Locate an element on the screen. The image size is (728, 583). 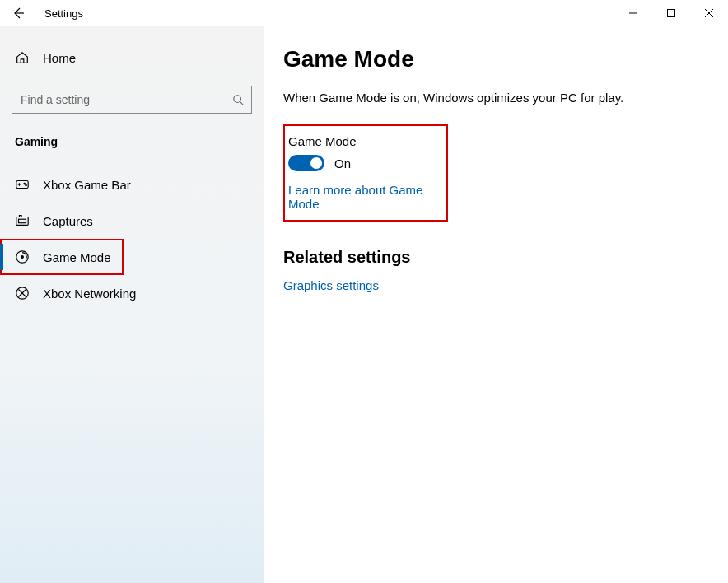
game-mode-toggle is located at coordinates (306, 163).